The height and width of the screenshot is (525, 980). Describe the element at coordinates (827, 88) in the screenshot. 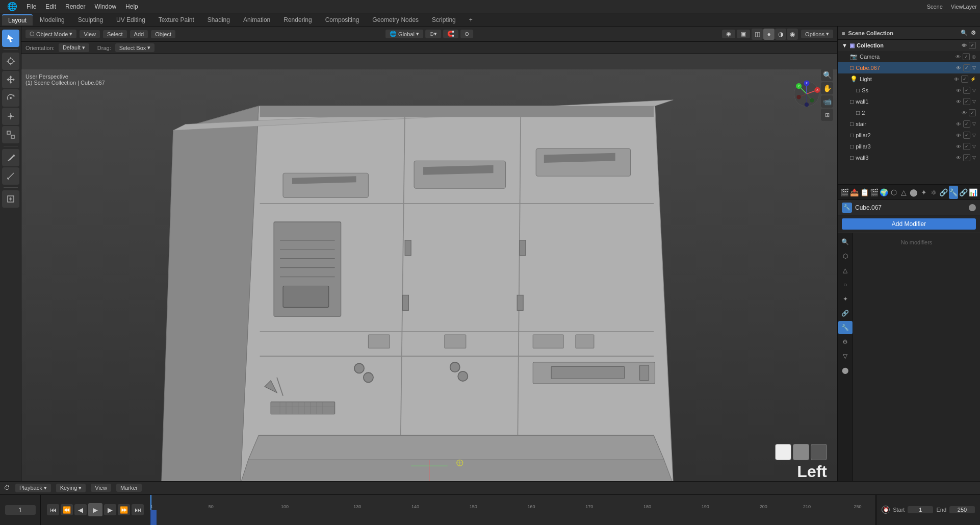

I see `pan-icon: ✋` at that location.